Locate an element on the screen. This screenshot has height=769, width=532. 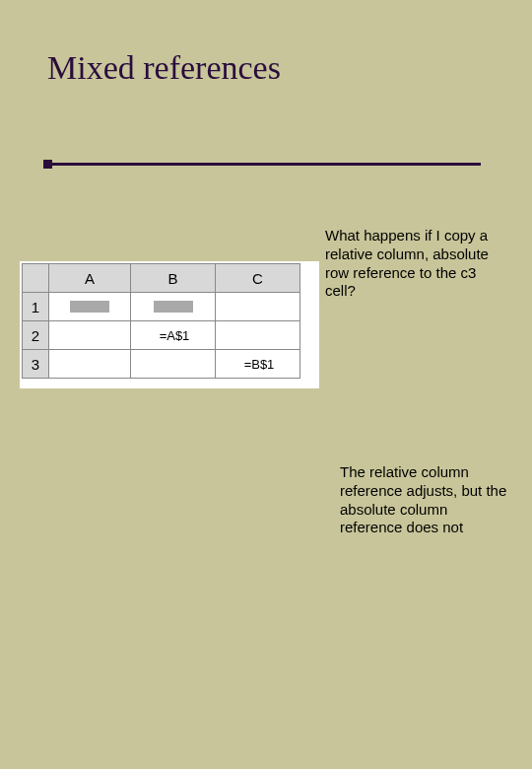
table-row: 1 is located at coordinates (162, 308).